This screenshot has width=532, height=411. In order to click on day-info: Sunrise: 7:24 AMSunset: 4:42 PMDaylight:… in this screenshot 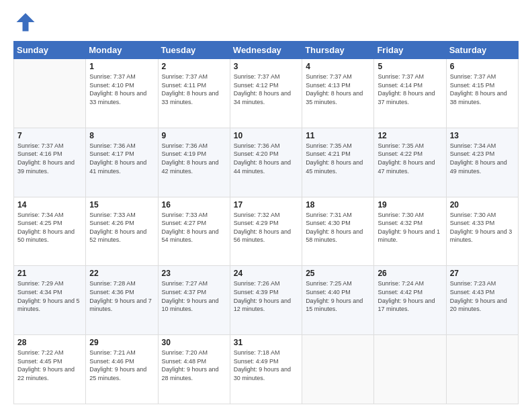, I will do `click(410, 296)`.